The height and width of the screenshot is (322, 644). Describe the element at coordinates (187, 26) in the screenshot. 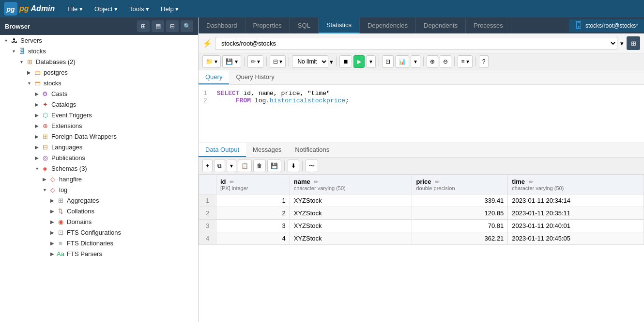

I see `browser-icon-search: 🔍` at that location.